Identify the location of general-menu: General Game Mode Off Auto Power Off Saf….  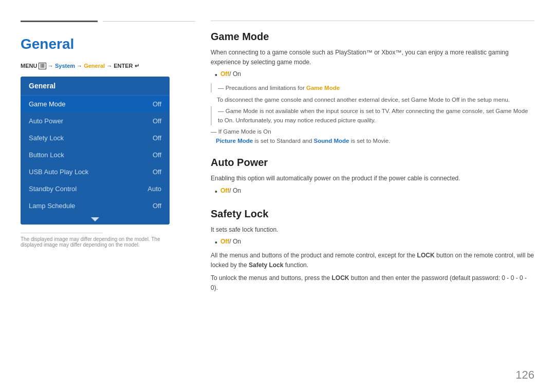
(95, 151).